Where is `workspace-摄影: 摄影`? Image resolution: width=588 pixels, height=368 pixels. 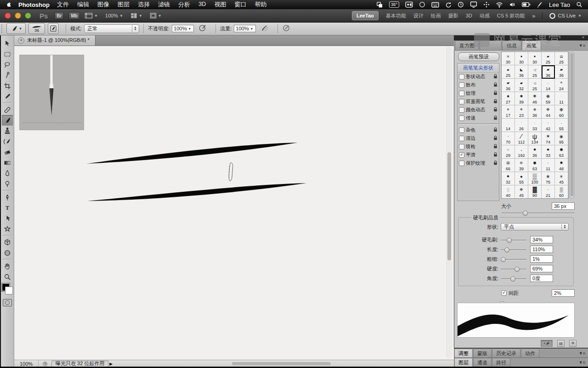 workspace-摄影: 摄影 is located at coordinates (453, 16).